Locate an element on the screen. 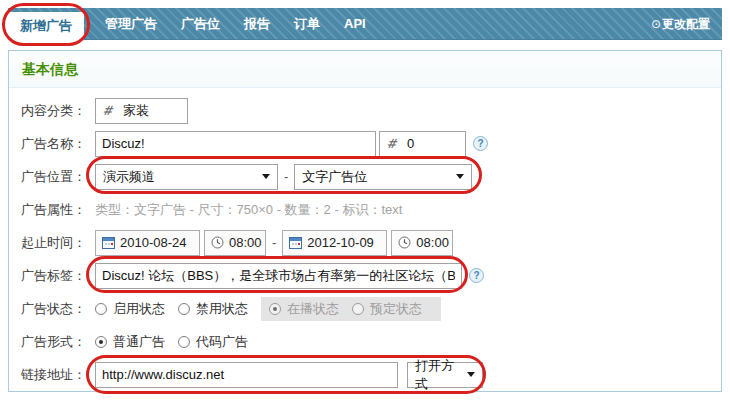  radio-status-enabled is located at coordinates (101, 309).